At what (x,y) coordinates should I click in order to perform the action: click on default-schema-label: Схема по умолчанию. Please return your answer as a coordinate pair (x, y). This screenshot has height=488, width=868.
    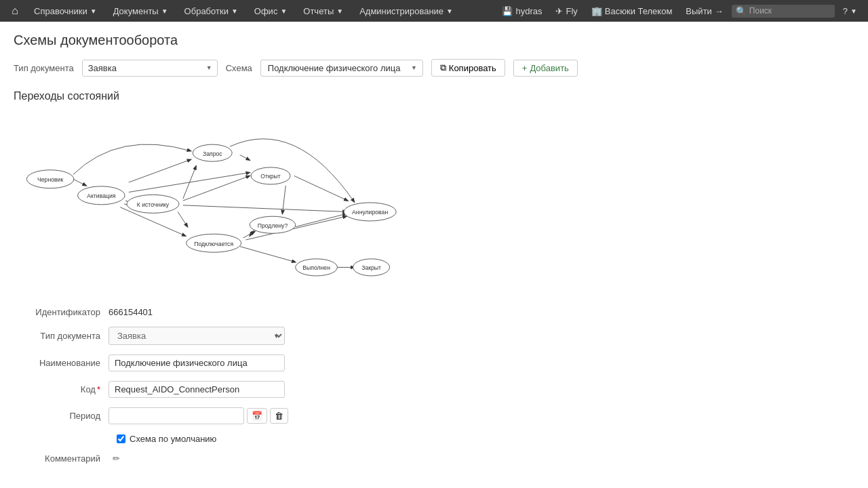
    Looking at the image, I should click on (173, 439).